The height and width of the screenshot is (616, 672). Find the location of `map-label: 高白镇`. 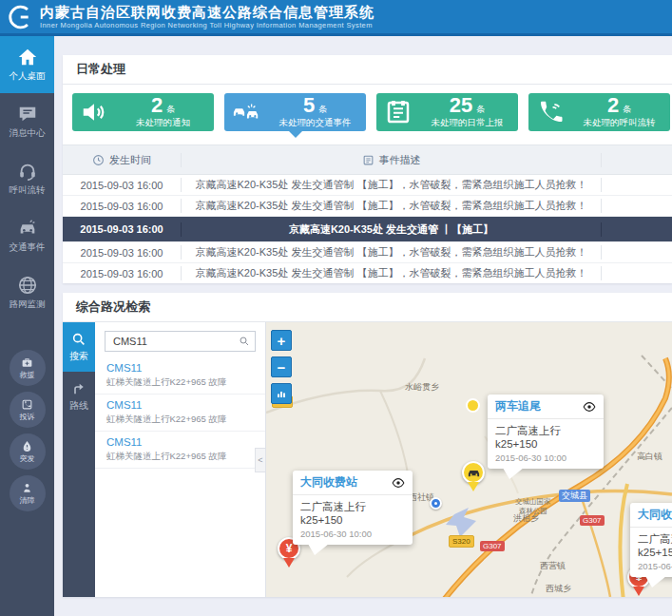

map-label: 高白镇 is located at coordinates (650, 456).